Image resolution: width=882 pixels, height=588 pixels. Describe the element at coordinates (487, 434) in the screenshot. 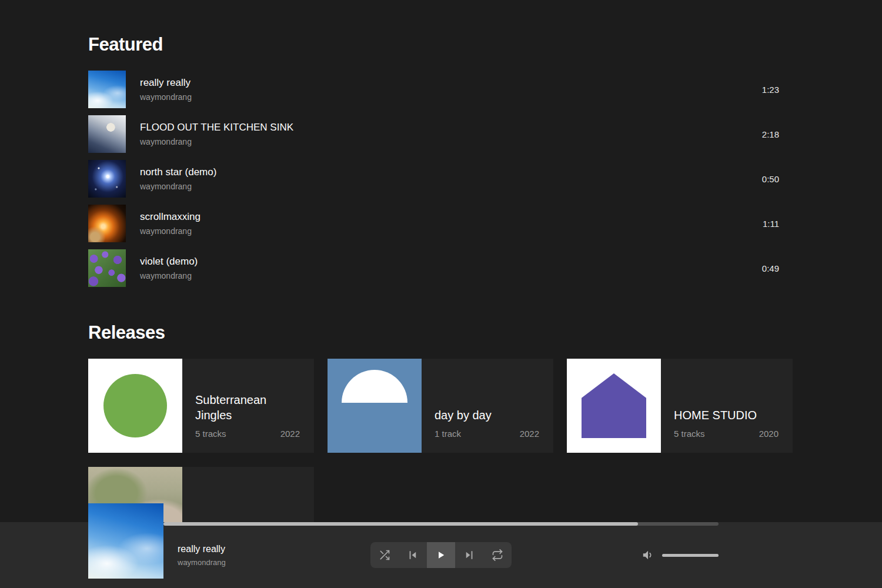

I see `release-meta: 1 track 2022` at that location.